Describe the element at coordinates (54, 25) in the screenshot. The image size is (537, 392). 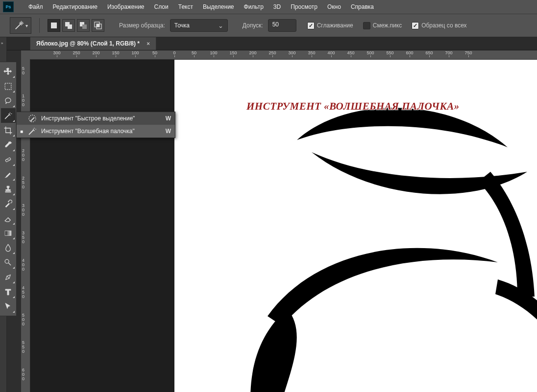
I see `selection-new-icon` at that location.